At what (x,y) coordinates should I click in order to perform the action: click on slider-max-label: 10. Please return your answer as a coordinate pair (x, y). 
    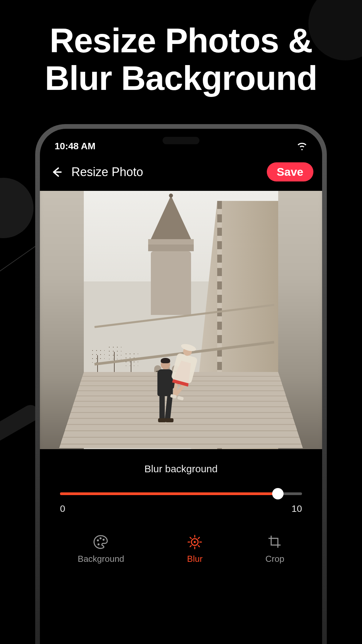
    Looking at the image, I should click on (297, 509).